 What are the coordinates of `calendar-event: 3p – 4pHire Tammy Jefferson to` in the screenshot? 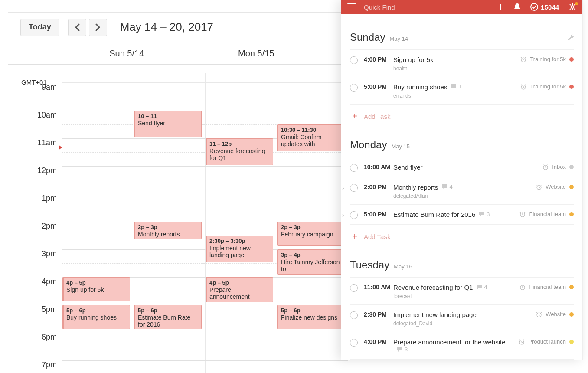 It's located at (311, 262).